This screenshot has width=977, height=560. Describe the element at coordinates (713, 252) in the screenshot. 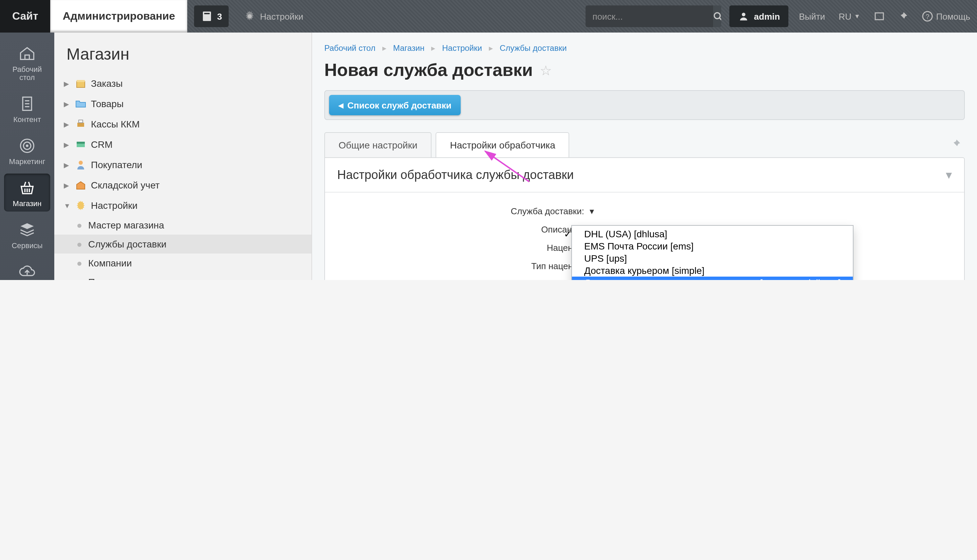

I see `service-dropdown: ✓DHL (USA) [dhlusa]EMS Почта России [ems…` at that location.